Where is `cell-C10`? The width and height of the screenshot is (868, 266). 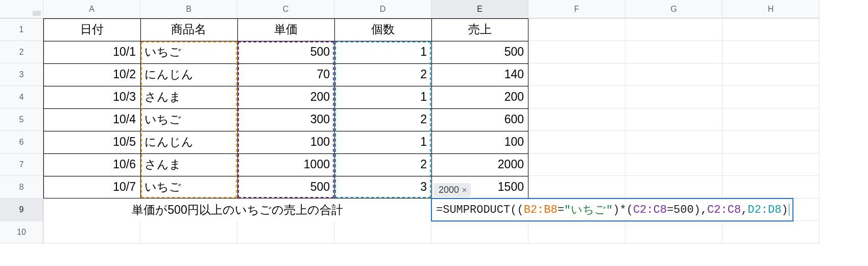 cell-C10 is located at coordinates (286, 232).